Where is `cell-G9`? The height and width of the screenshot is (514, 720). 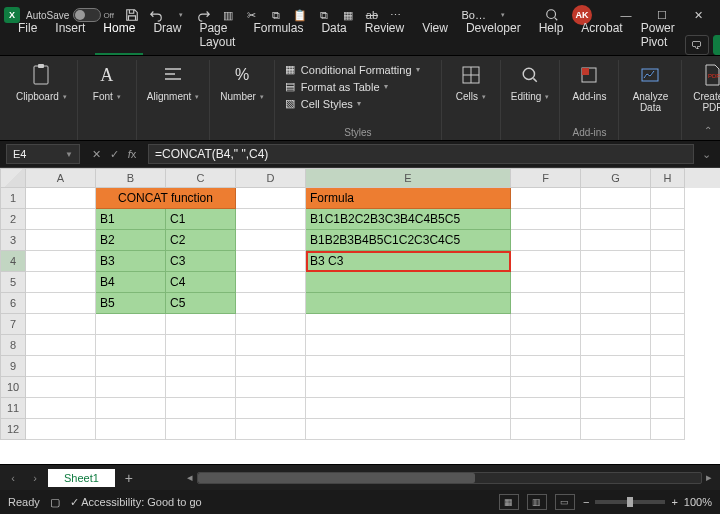
cell-G9 is located at coordinates (616, 366).